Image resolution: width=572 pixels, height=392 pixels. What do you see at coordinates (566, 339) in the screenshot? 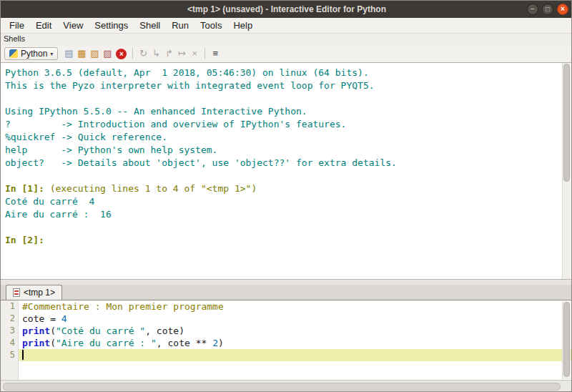
I see `editor-scrollbar-thumb` at bounding box center [566, 339].